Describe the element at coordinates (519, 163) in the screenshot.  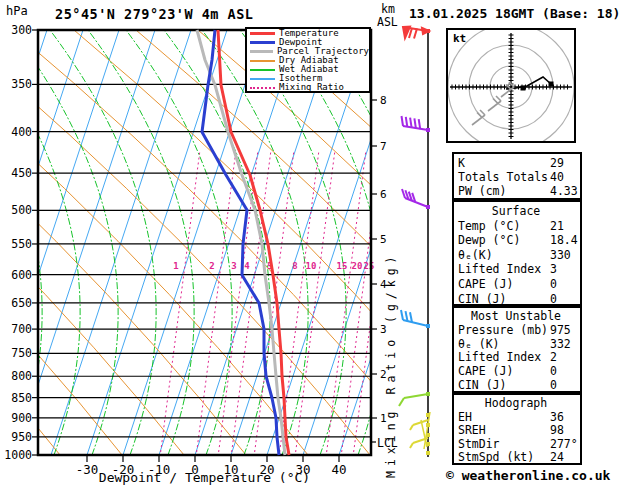
I see `table-row: K29` at that location.